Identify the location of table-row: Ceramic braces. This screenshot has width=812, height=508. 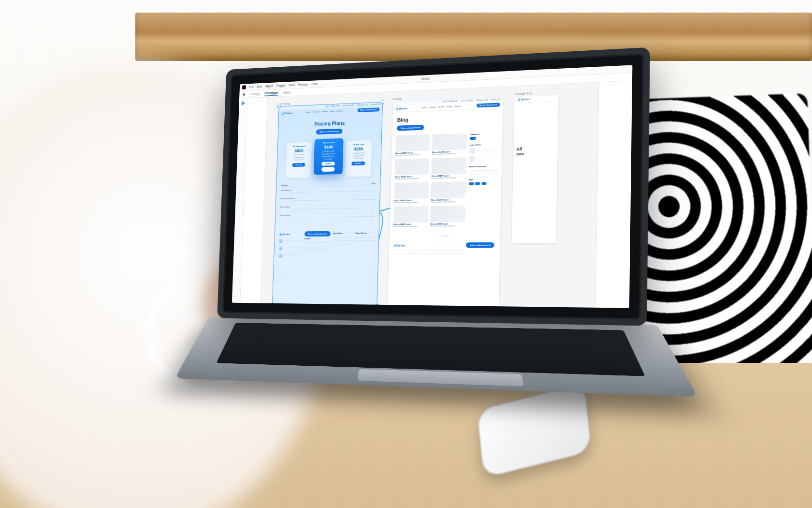
(285, 218).